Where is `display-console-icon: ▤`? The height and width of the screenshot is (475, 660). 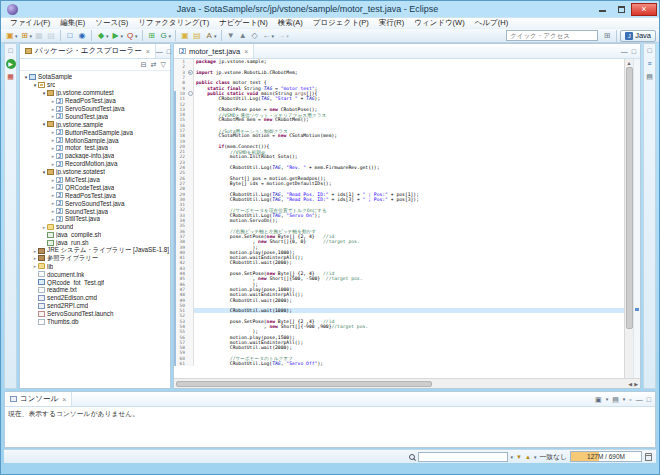
display-console-icon: ▤ is located at coordinates (616, 400).